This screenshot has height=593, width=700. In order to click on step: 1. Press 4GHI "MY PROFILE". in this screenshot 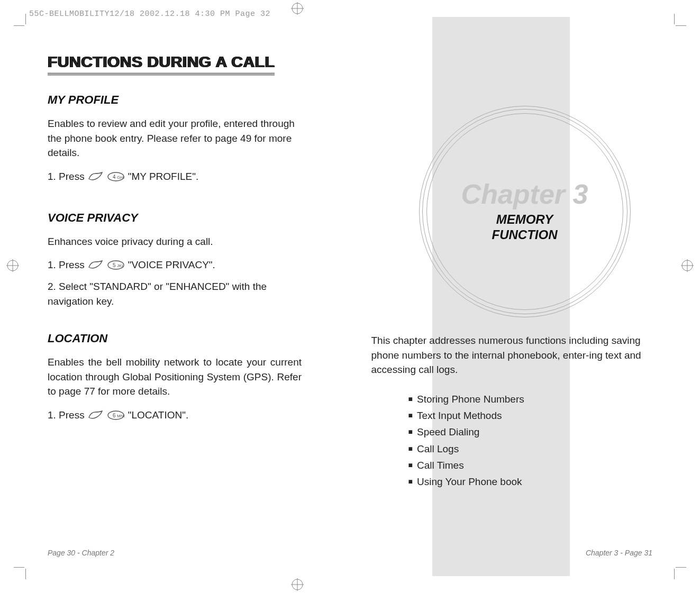, I will do `click(188, 177)`.